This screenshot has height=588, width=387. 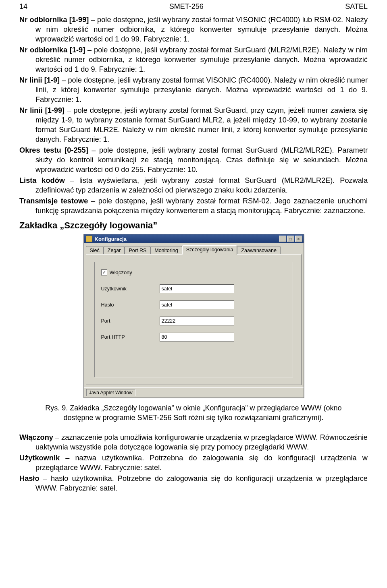 What do you see at coordinates (194, 320) in the screenshot?
I see `tab-panel: ✓ Włączony Użytkownik Hasło Port` at bounding box center [194, 320].